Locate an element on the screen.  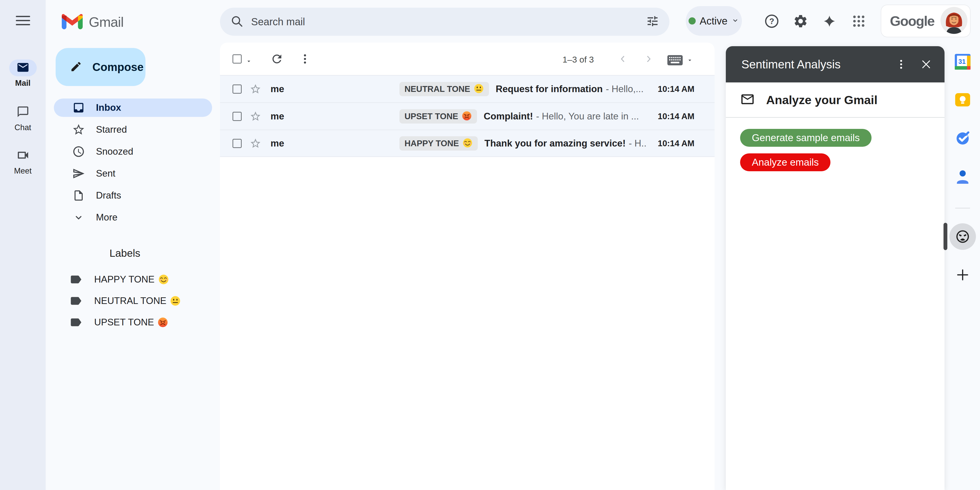
rail-label-mail: Mail is located at coordinates (23, 83).